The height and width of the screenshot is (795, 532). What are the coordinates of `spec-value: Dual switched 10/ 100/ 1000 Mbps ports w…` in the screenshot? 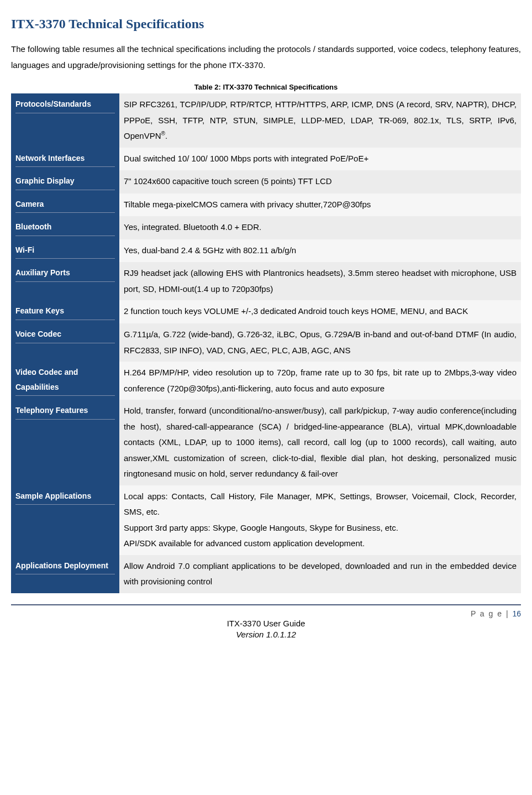 It's located at (320, 159).